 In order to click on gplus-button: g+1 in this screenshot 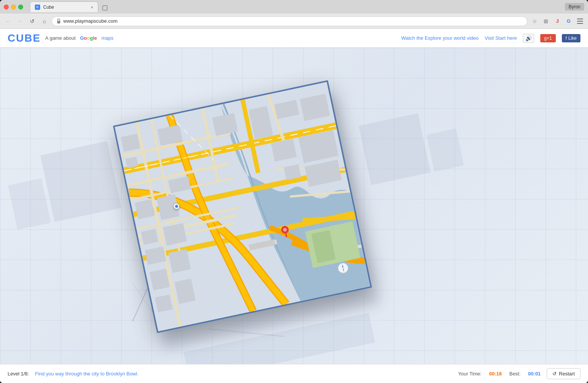, I will do `click(548, 38)`.